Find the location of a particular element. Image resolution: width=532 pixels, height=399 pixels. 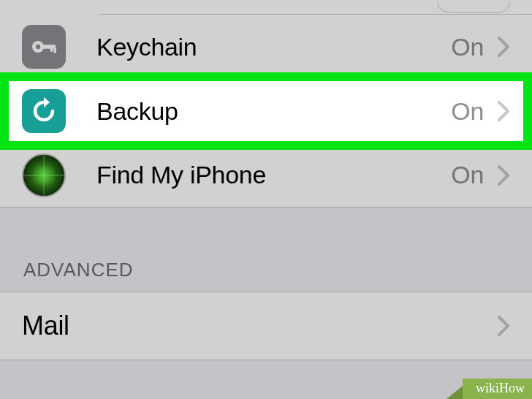

row-keychain-status: On is located at coordinates (468, 47).